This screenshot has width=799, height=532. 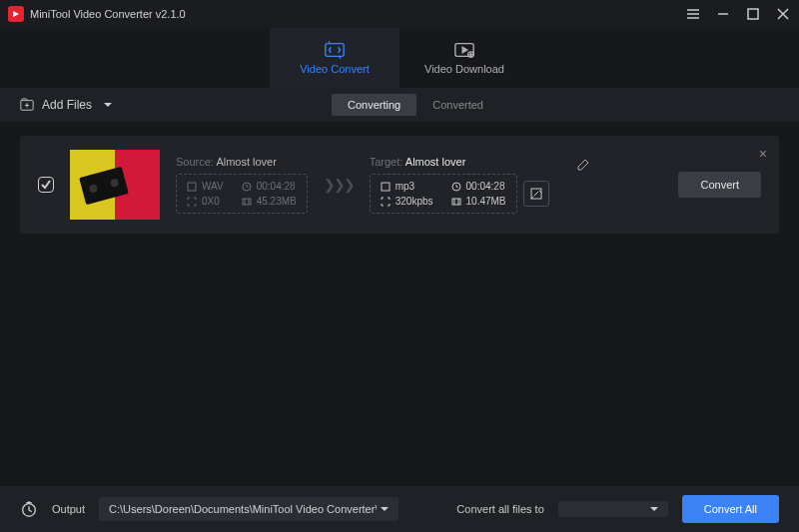 What do you see at coordinates (536, 194) in the screenshot?
I see `target-settings-button` at bounding box center [536, 194].